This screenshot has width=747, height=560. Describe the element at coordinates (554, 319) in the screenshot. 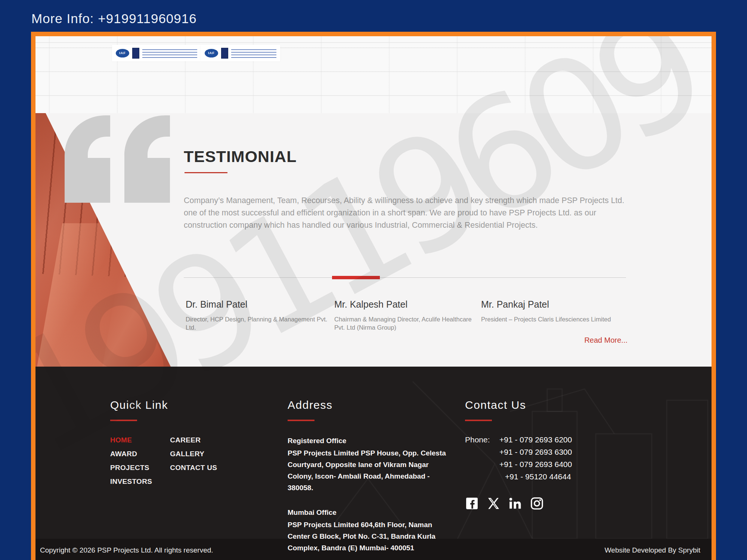

I see `author-role: President – Projects Claris Lifesciences…` at that location.